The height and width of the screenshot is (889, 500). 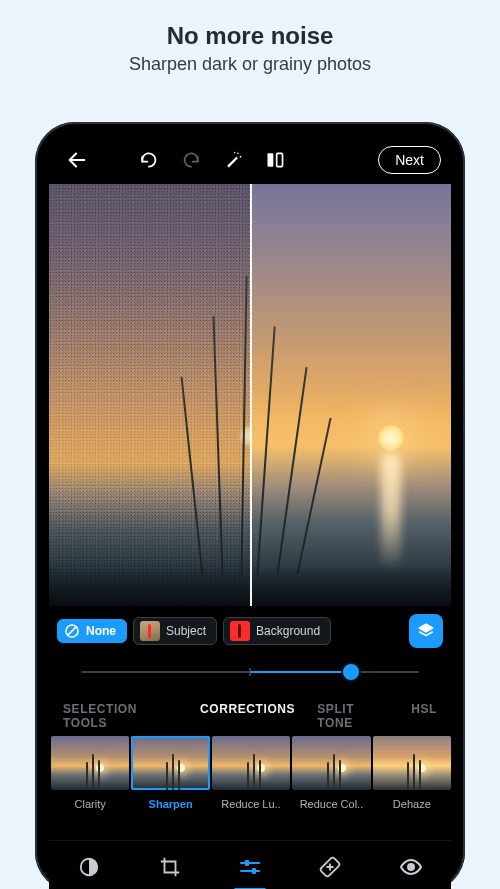 I want to click on looks-icon, so click(x=89, y=867).